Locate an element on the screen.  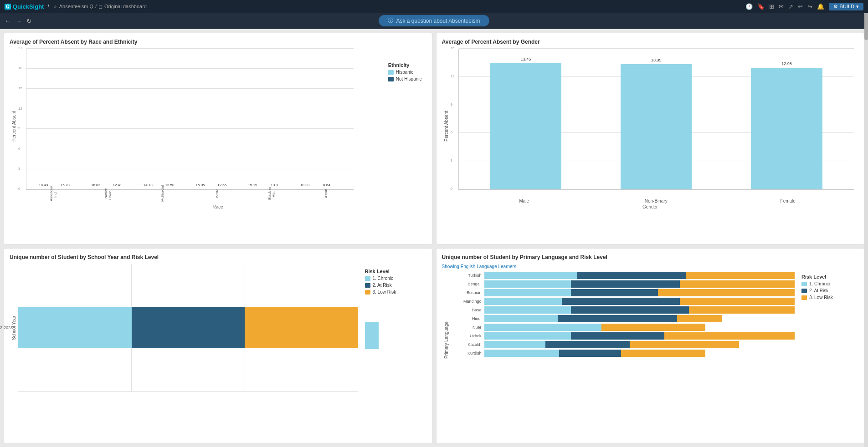
hbar-label-basa: Basa is located at coordinates (469, 310).